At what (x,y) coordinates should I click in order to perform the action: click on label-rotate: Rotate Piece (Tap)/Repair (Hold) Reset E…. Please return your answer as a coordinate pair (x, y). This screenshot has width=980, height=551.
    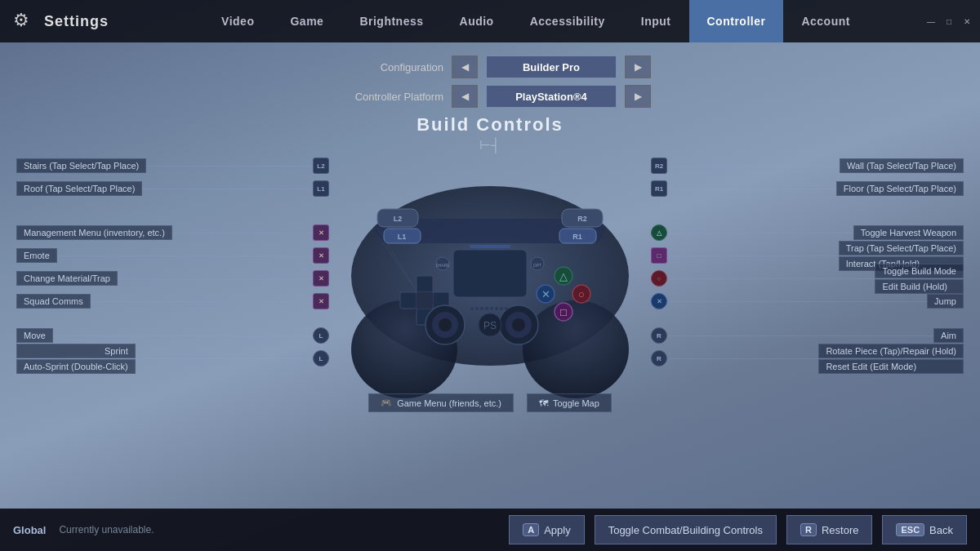
    Looking at the image, I should click on (807, 358).